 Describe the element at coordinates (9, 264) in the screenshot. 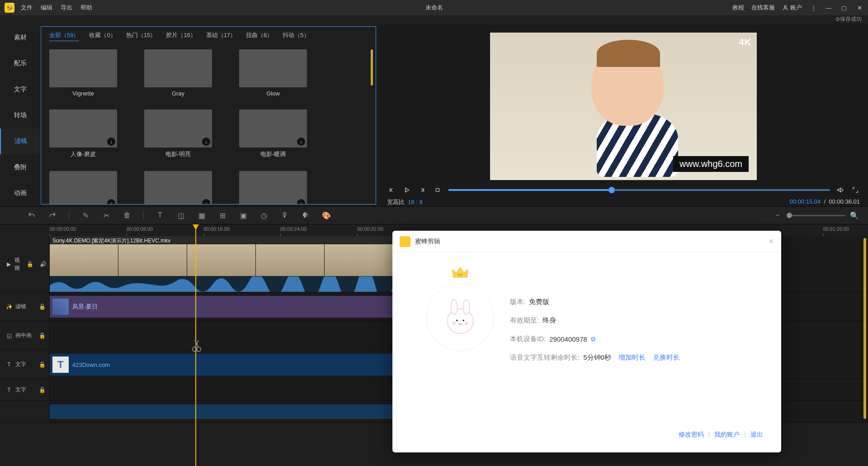

I see `video-track-icon: ▶` at that location.